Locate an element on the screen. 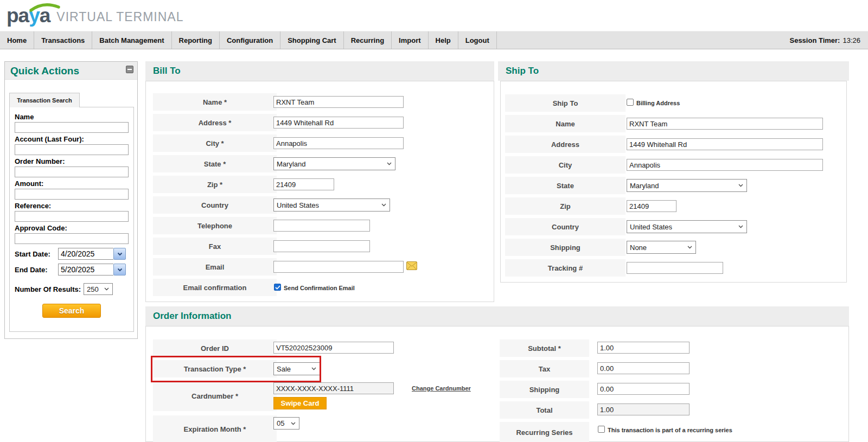 The width and height of the screenshot is (868, 442). start-date-input is located at coordinates (86, 254).